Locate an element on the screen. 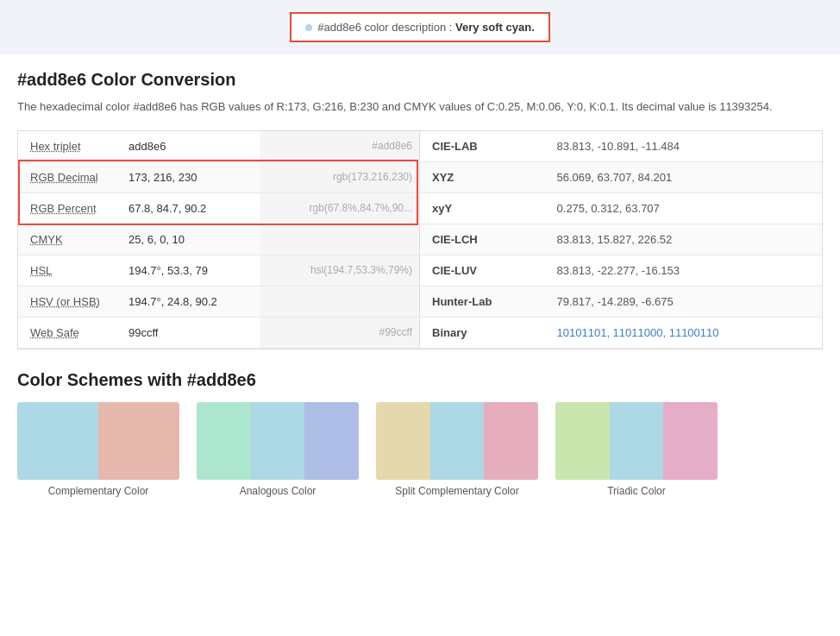  conversion-description: The hexadecimal color #add8e6 has RGB va… is located at coordinates (420, 107).